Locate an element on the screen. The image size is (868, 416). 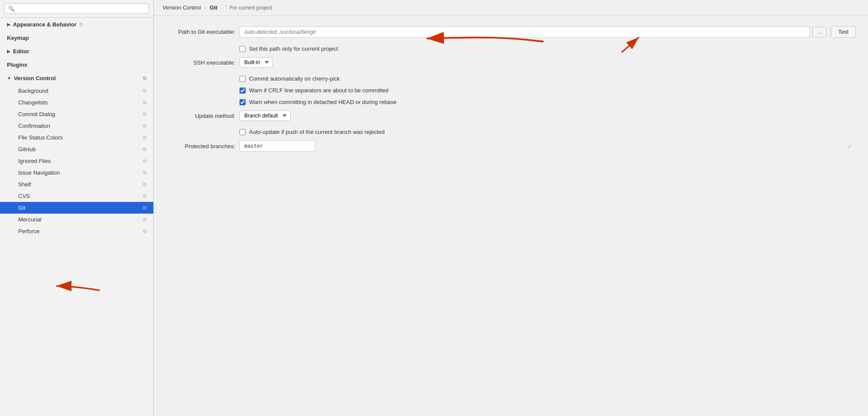
sidebar-item-label: Mercurial is located at coordinates (29, 219).